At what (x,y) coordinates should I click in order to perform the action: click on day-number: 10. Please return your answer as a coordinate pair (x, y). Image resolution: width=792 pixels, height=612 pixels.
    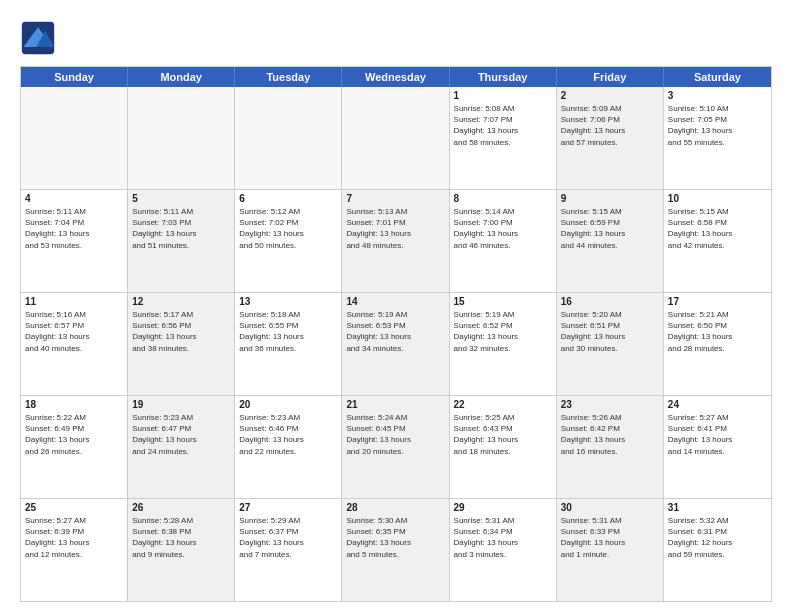
    Looking at the image, I should click on (718, 198).